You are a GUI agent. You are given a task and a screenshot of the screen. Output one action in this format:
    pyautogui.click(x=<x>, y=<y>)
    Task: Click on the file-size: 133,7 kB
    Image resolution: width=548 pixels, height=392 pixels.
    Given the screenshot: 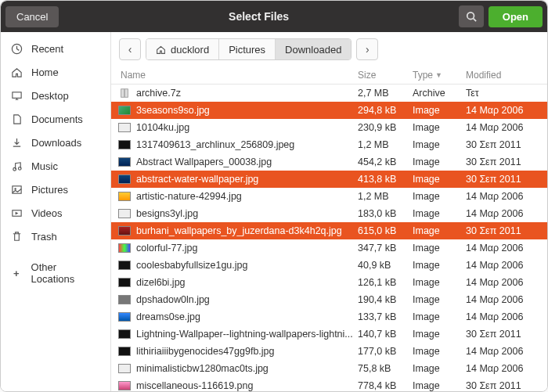 What is the action you would take?
    pyautogui.click(x=385, y=317)
    